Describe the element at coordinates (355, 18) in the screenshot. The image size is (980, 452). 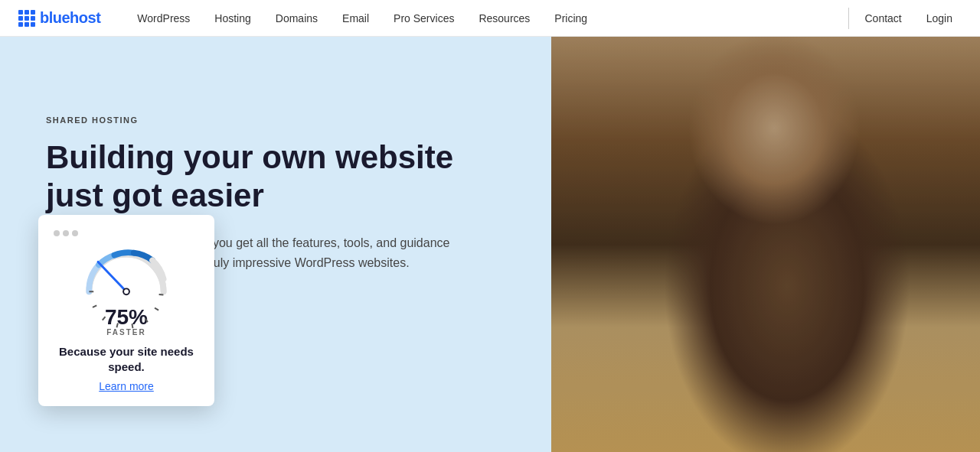
I see `nav-item-email: Email` at that location.